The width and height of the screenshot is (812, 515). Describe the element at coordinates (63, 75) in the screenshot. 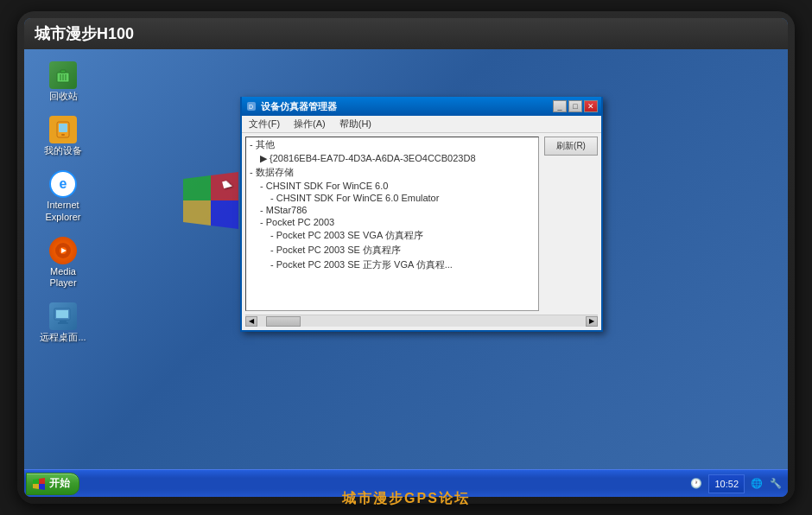

I see `recycle-icon` at that location.